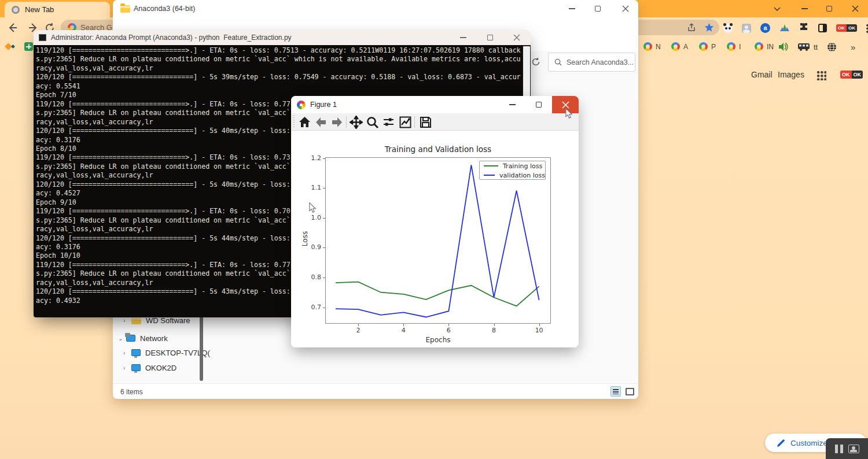 The image size is (868, 459). What do you see at coordinates (804, 28) in the screenshot?
I see `puzzle-extension-icon` at bounding box center [804, 28].